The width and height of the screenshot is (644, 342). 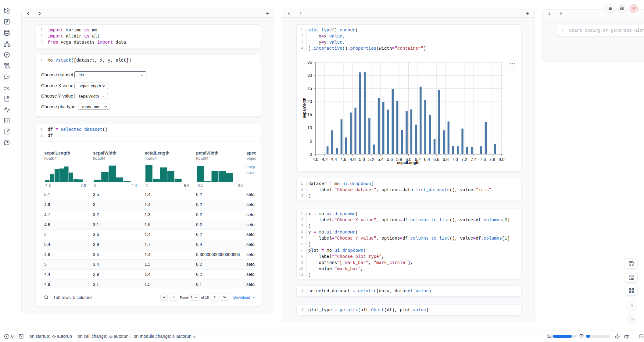 I want to click on svg-text: 5.2, so click(x=371, y=159).